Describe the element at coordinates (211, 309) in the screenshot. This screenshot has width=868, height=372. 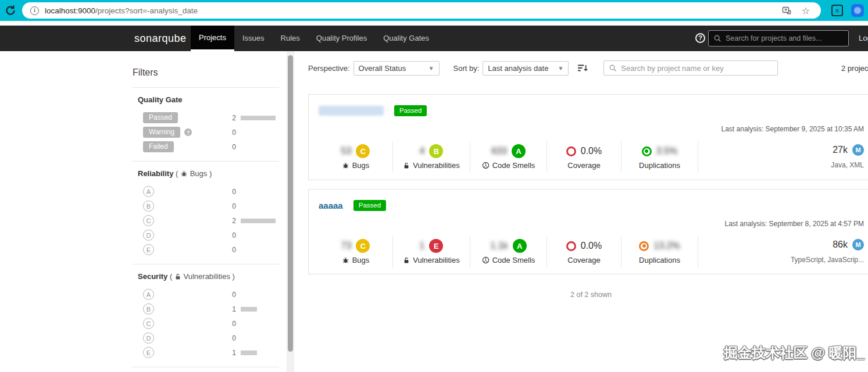
I see `facet-row-security-b: B 1` at that location.